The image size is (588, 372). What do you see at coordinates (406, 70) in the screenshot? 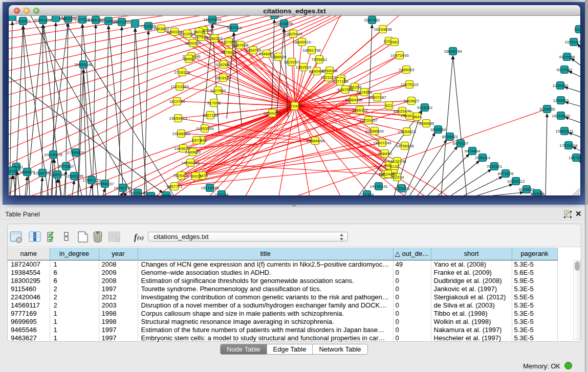
I see `svg-text: 7485063` at bounding box center [406, 70].